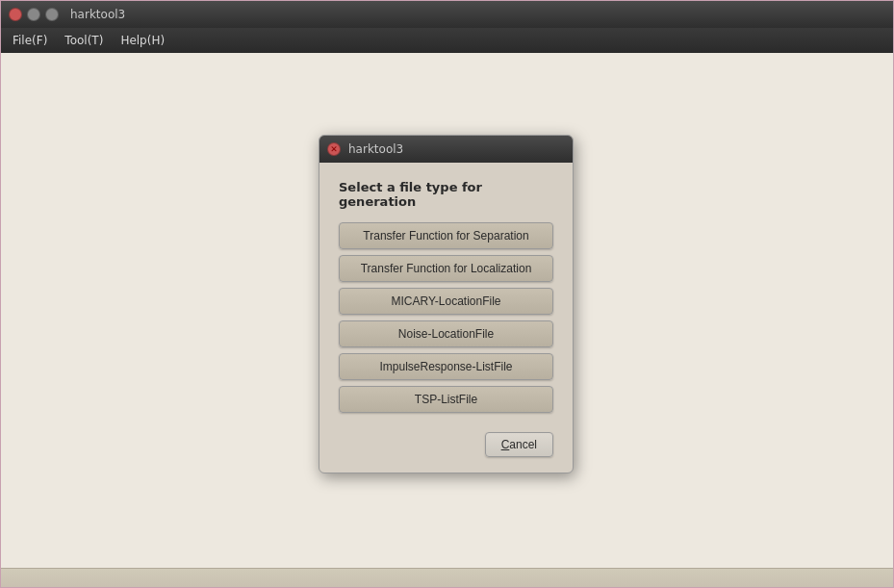 Image resolution: width=894 pixels, height=588 pixels. I want to click on menu-help: Help(H), so click(142, 40).